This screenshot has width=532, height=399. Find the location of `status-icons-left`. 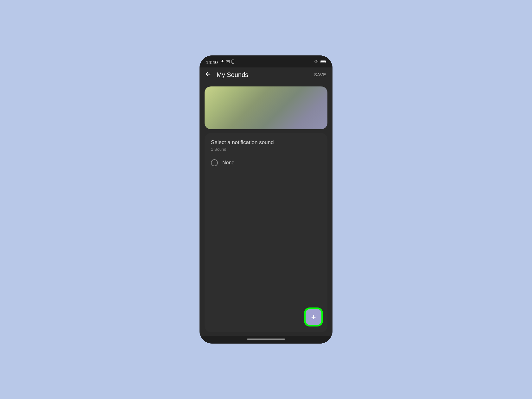

status-icons-left is located at coordinates (227, 62).